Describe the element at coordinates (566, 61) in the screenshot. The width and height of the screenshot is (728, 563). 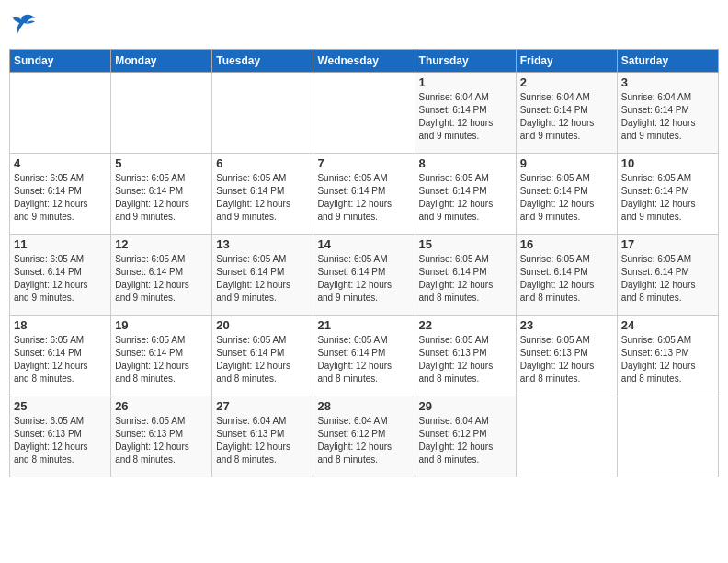
I see `day-header-friday: Friday` at that location.